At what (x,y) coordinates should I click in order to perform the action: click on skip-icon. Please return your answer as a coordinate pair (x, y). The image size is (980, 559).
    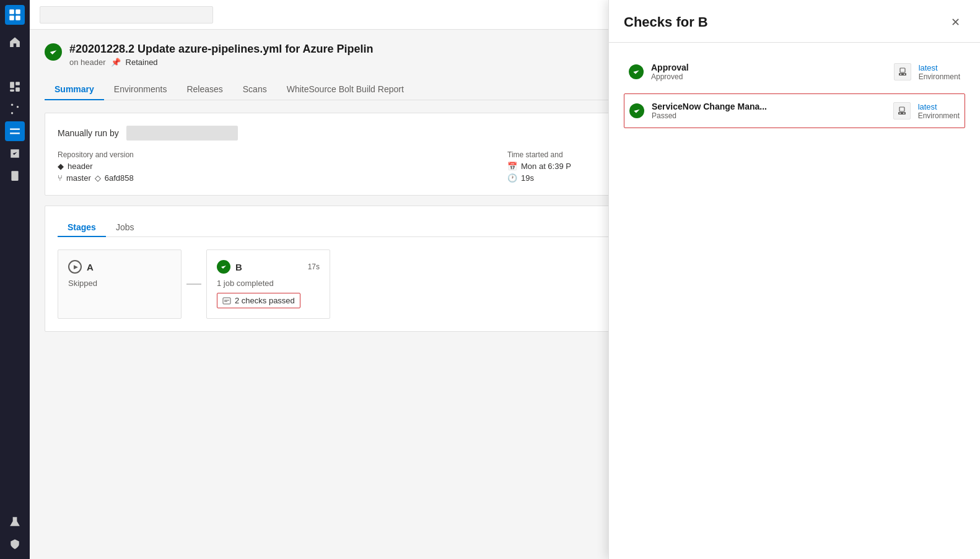
    Looking at the image, I should click on (75, 267).